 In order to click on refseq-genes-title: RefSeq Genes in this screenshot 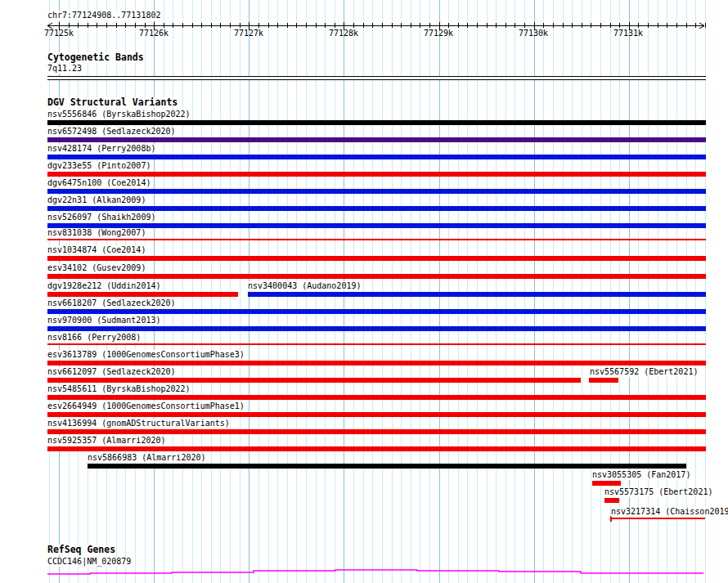, I will do `click(82, 549)`.